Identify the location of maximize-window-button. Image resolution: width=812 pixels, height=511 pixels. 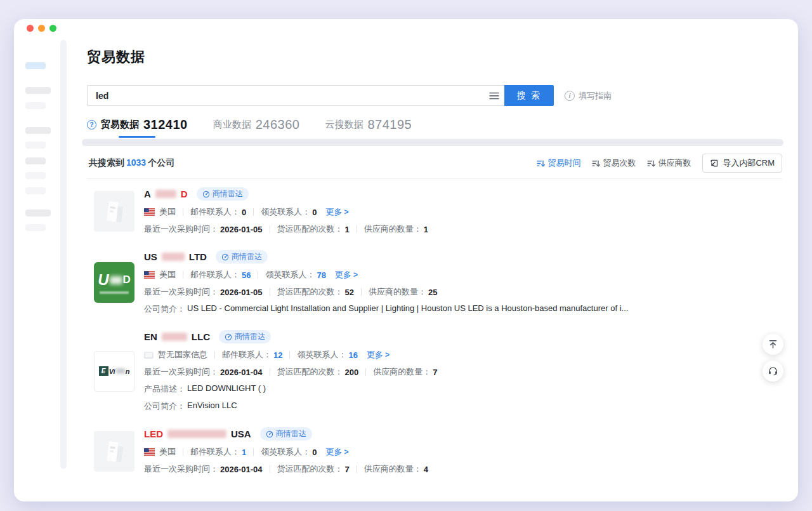
(53, 28).